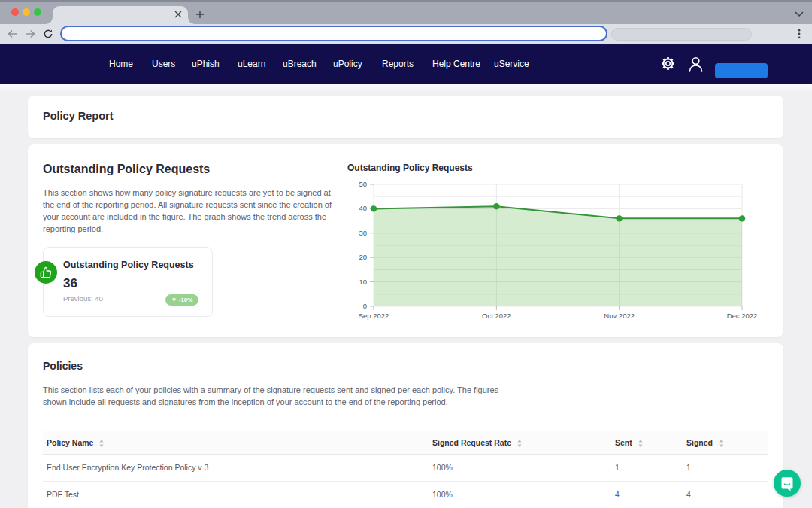  I want to click on svg-text: Nov 2022, so click(620, 316).